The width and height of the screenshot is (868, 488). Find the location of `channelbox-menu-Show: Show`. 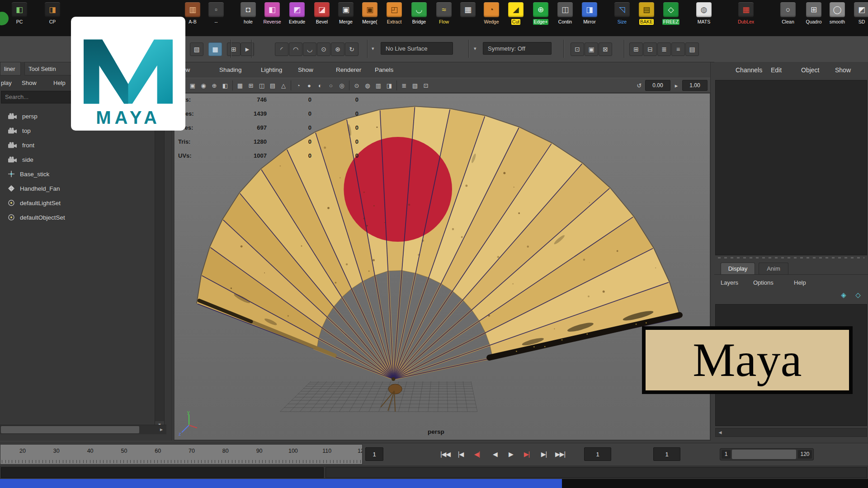

channelbox-menu-Show: Show is located at coordinates (843, 70).